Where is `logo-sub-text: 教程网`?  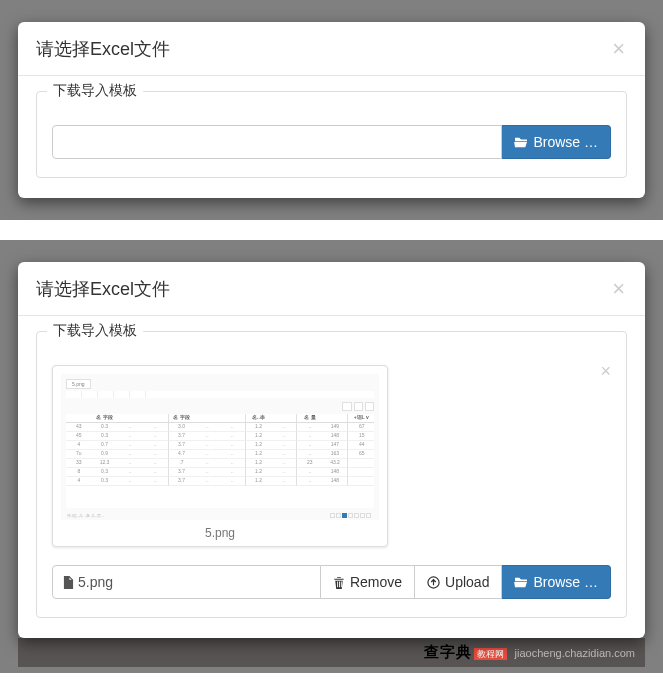
logo-sub-text: 教程网 is located at coordinates (490, 654).